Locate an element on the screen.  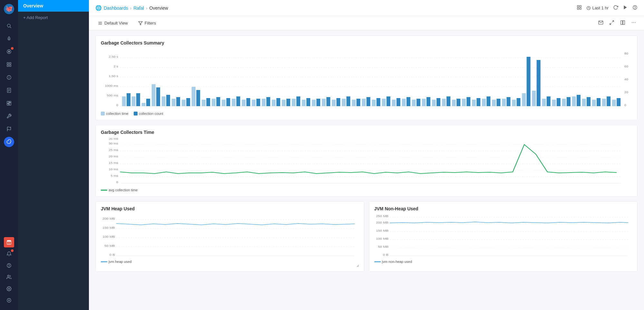
jvm-heap-title: JVM Heap Used is located at coordinates (230, 209).